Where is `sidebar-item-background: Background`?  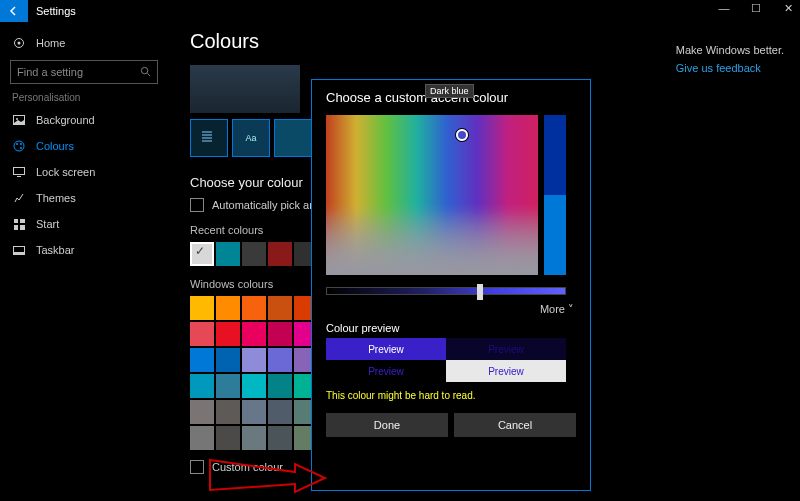
sidebar-item-background: Background is located at coordinates (90, 120).